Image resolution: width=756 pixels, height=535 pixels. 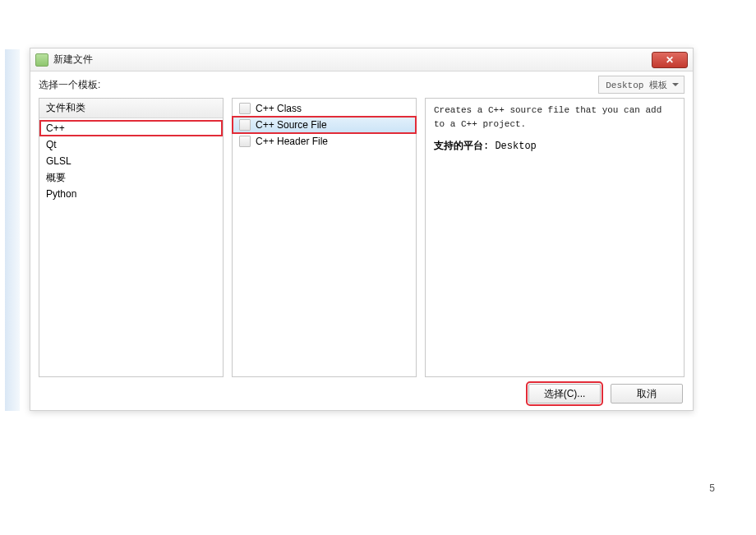 I want to click on category-panel: 文件和类 C++ Qt GLSL 概要 Python, so click(x=131, y=238).